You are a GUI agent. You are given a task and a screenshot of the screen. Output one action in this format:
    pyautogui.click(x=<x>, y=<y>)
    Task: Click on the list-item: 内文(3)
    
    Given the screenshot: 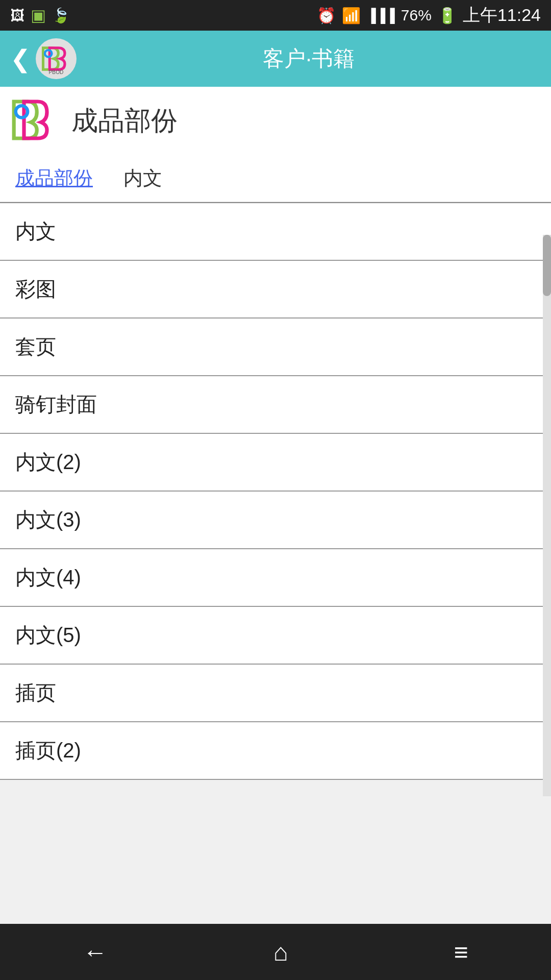 What is the action you would take?
    pyautogui.click(x=276, y=521)
    